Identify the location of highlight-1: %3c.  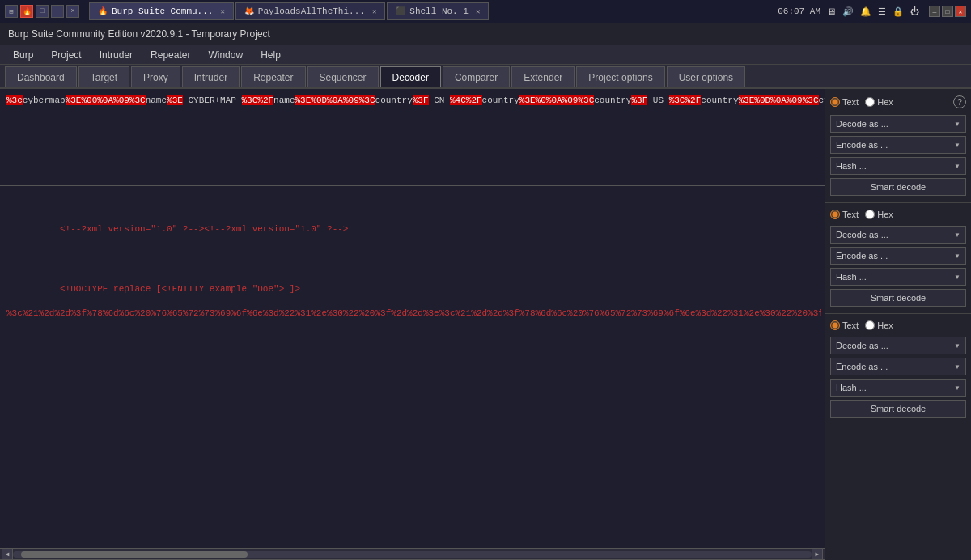
(15, 100).